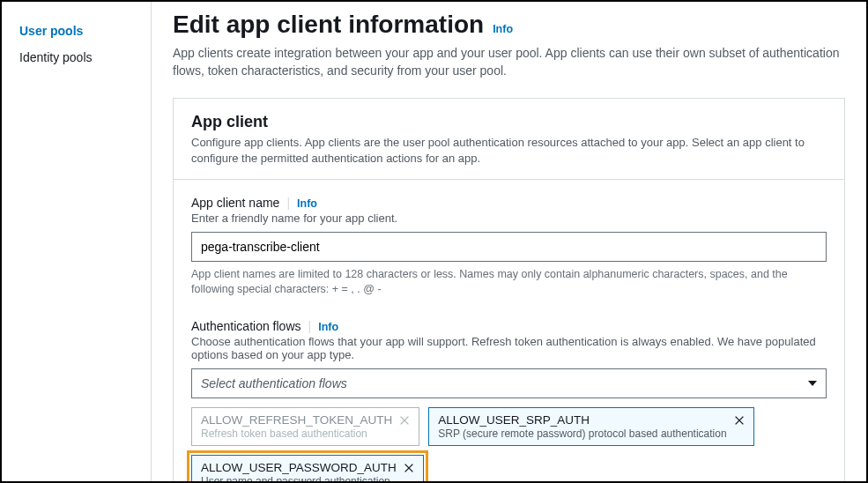  What do you see at coordinates (508, 62) in the screenshot?
I see `page-description: App clients create integration between y…` at bounding box center [508, 62].